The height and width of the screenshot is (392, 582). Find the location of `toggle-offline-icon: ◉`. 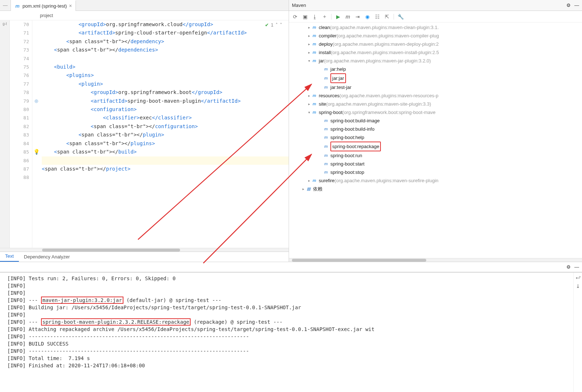

toggle-offline-icon: ◉ is located at coordinates (367, 17).